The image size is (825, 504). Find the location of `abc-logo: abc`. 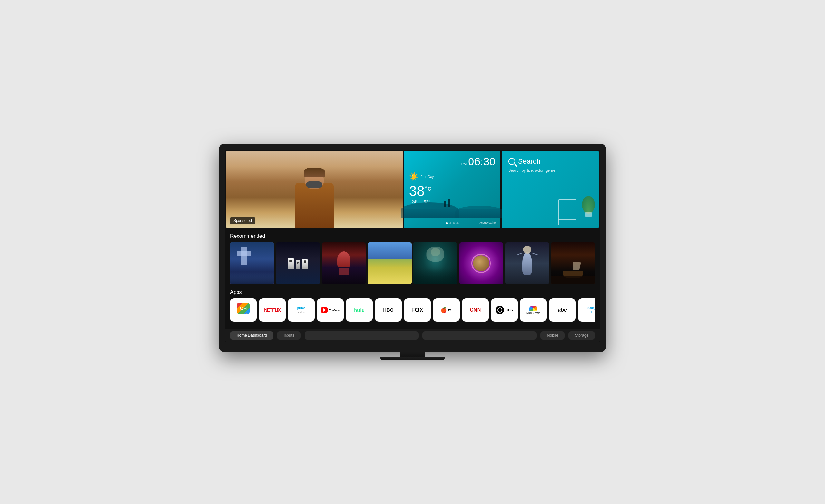

abc-logo: abc is located at coordinates (562, 310).